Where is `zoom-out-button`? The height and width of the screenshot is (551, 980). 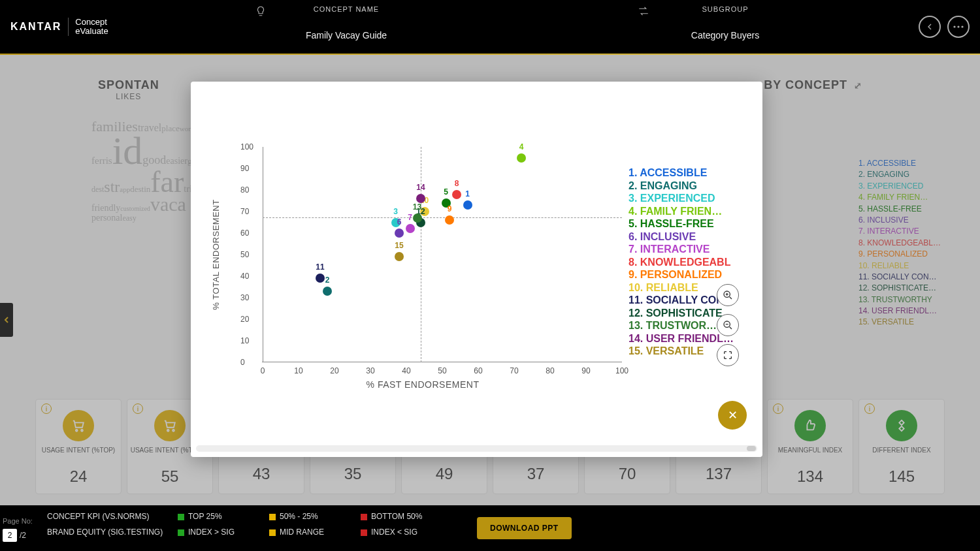
zoom-out-button is located at coordinates (728, 325).